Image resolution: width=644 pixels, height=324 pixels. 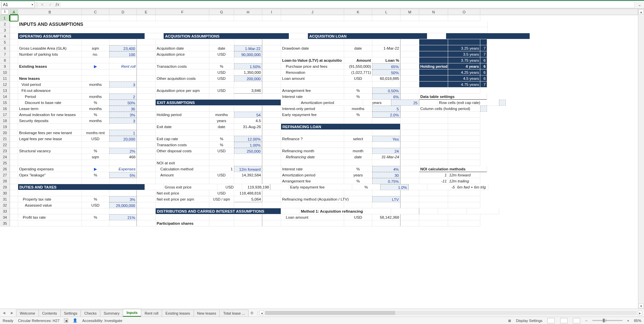 What do you see at coordinates (386, 97) in the screenshot?
I see `input-int-rate: 6%` at bounding box center [386, 97].